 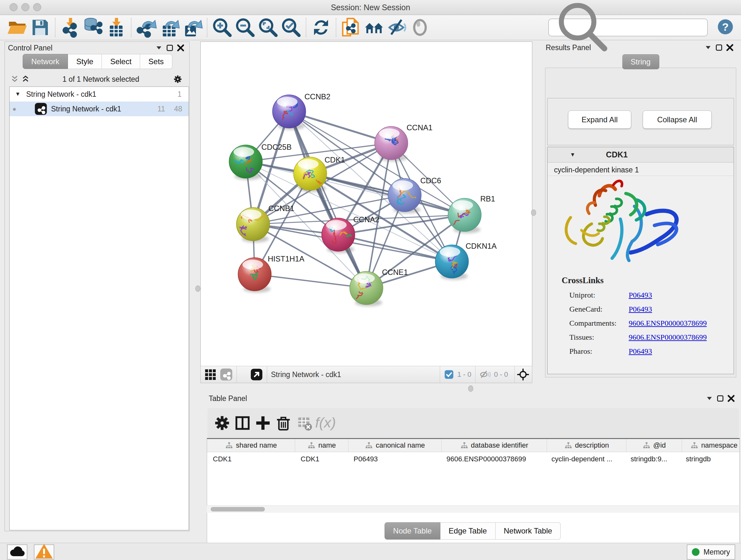 What do you see at coordinates (263, 423) in the screenshot?
I see `table-plus-button` at bounding box center [263, 423].